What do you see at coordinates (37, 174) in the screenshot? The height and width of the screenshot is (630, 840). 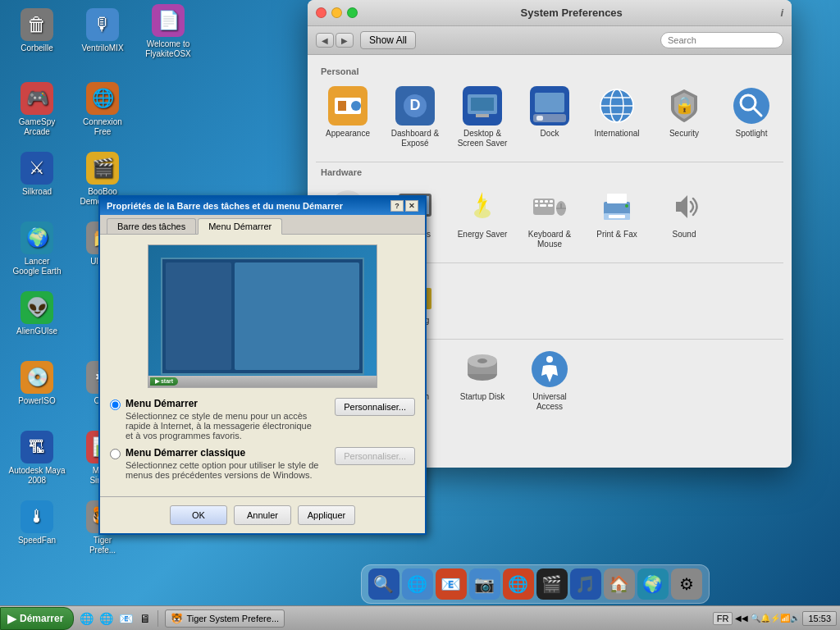 I see `desktop-icon-silkroad: ⚔ Silkroad` at bounding box center [37, 174].